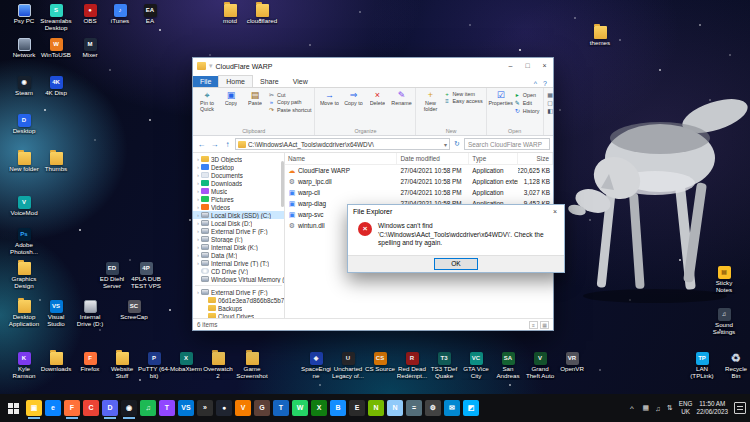 This screenshot has width=750, height=422. What do you see at coordinates (91, 408) in the screenshot?
I see `taskbar-icon-chrome: C` at bounding box center [91, 408].